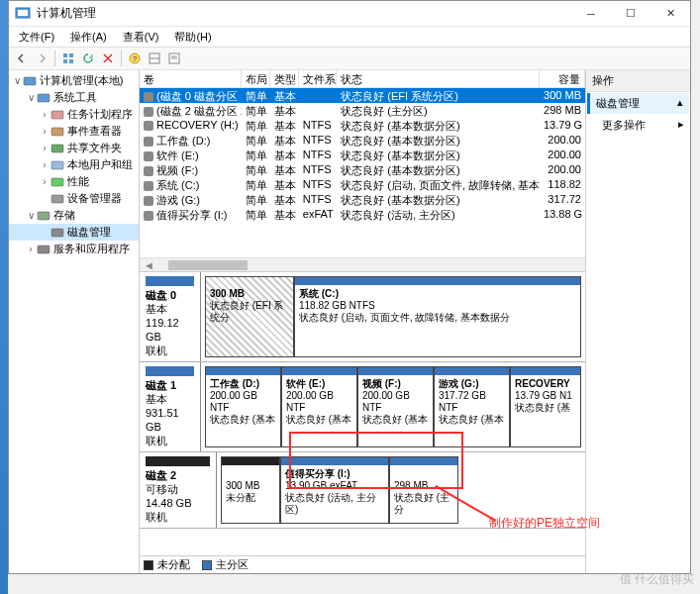 The height and width of the screenshot is (594, 700). What do you see at coordinates (285, 79) in the screenshot?
I see `column-header: 类型` at bounding box center [285, 79].